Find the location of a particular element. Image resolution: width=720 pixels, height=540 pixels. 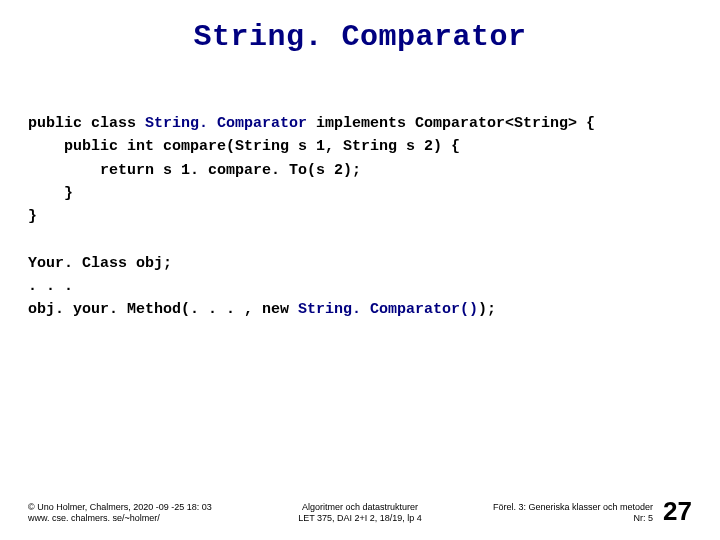

call-suffix: ); is located at coordinates (487, 310).